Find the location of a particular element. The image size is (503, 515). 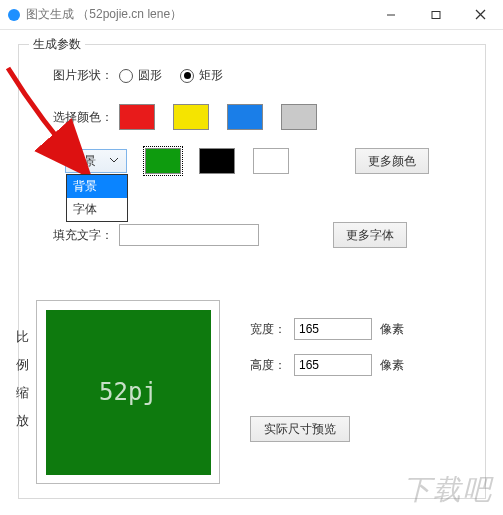

vl-1: 例 is located at coordinates (24, 365).